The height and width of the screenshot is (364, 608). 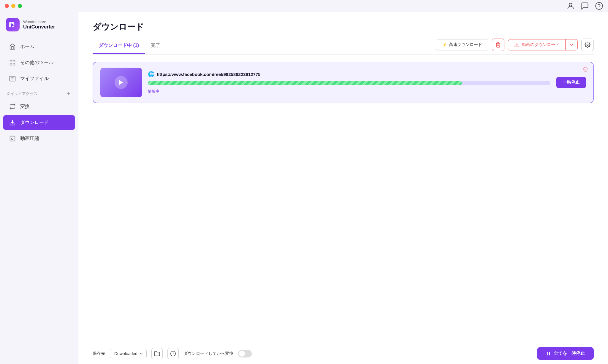 I want to click on convert-after-toggle, so click(x=245, y=354).